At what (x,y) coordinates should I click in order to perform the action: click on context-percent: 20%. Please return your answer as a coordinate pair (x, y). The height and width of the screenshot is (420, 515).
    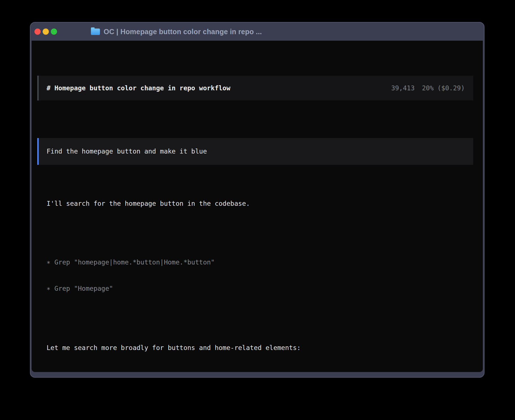
    Looking at the image, I should click on (428, 88).